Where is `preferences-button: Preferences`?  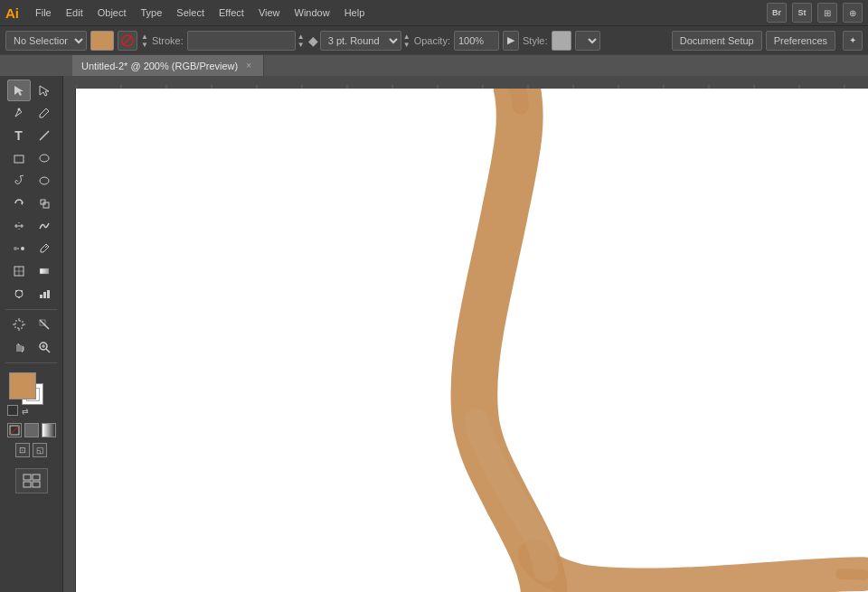
preferences-button: Preferences is located at coordinates (801, 41).